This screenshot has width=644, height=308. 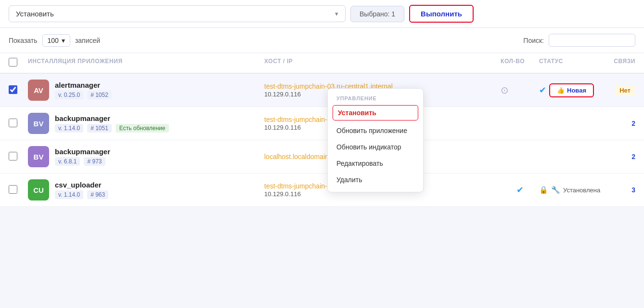 I want to click on dropdown-section-label: УПРАВЛЕНИЕ, so click(x=375, y=98).